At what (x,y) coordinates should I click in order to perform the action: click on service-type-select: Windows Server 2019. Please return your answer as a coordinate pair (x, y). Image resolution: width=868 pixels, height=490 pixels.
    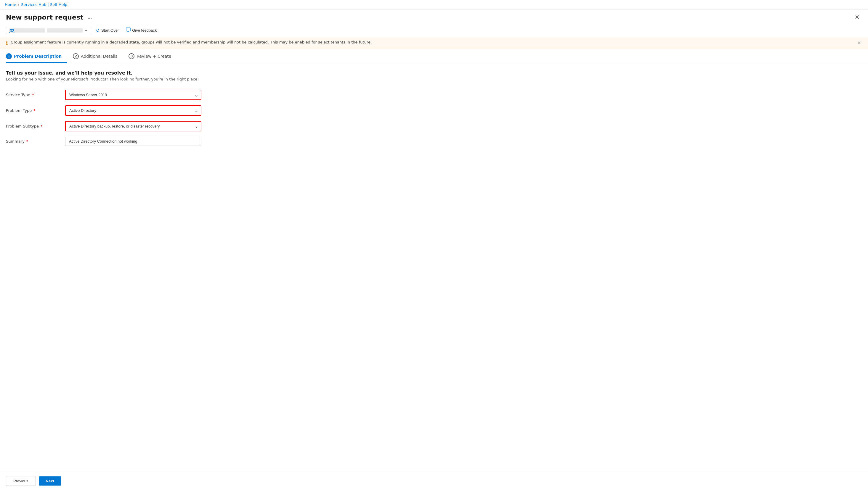
    Looking at the image, I should click on (133, 95).